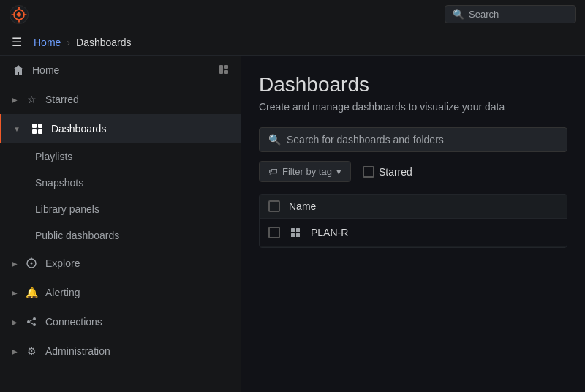 The image size is (585, 392). Describe the element at coordinates (369, 172) in the screenshot. I see `starred-checkbox` at that location.